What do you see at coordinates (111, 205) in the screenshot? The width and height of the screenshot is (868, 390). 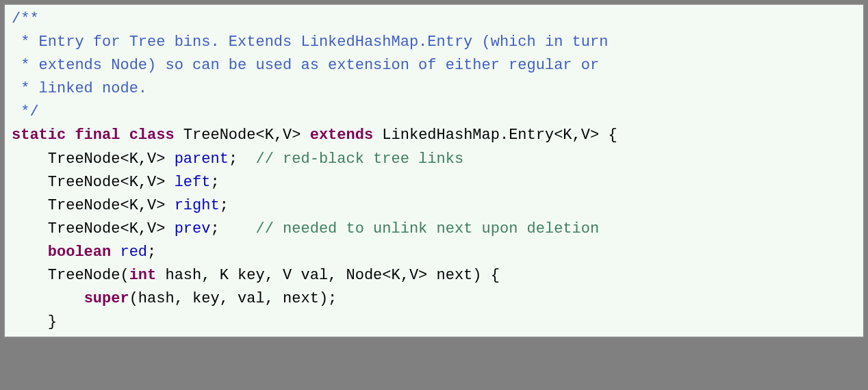 I see `field-type-right: TreeNode<K,V>` at bounding box center [111, 205].